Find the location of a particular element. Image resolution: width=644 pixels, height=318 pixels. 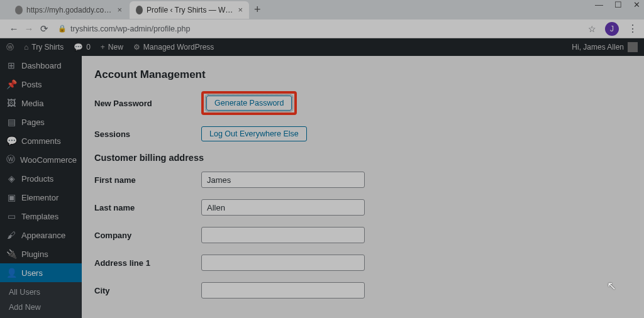

templates-icon: ▭ is located at coordinates (11, 216).